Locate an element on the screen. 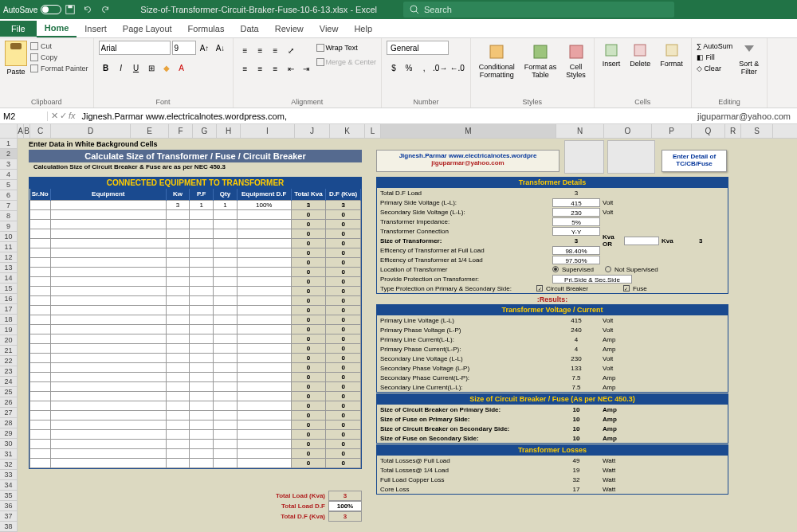 The image size is (797, 532). fuse-checkbox: ✓ is located at coordinates (626, 288).